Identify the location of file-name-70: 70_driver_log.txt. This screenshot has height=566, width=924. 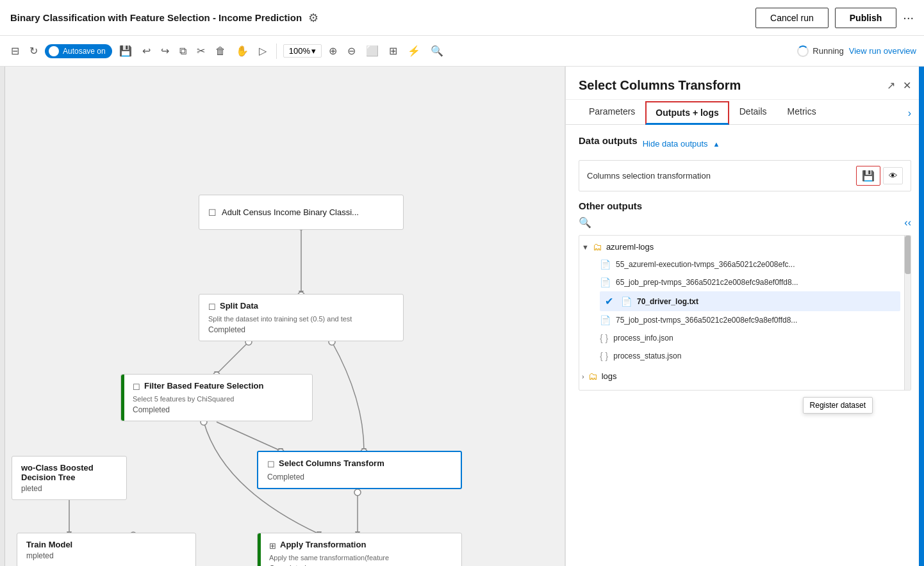
(668, 302).